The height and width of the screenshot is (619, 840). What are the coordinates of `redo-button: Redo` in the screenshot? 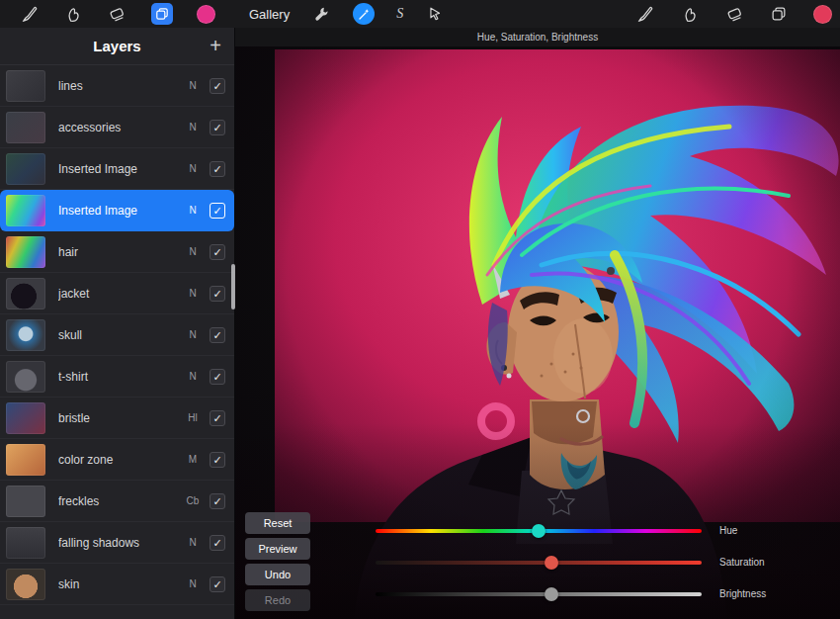 It's located at (278, 600).